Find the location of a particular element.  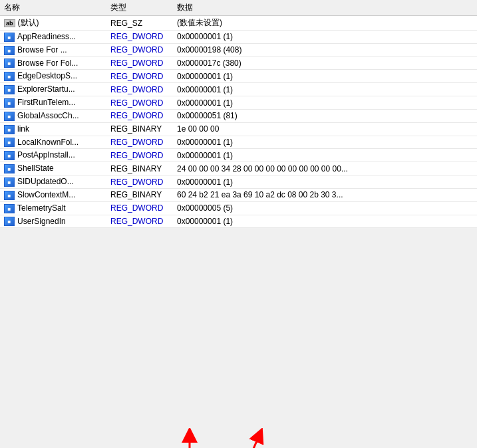

cell-name: ■EdgeDesktopS... is located at coordinates (53, 76).